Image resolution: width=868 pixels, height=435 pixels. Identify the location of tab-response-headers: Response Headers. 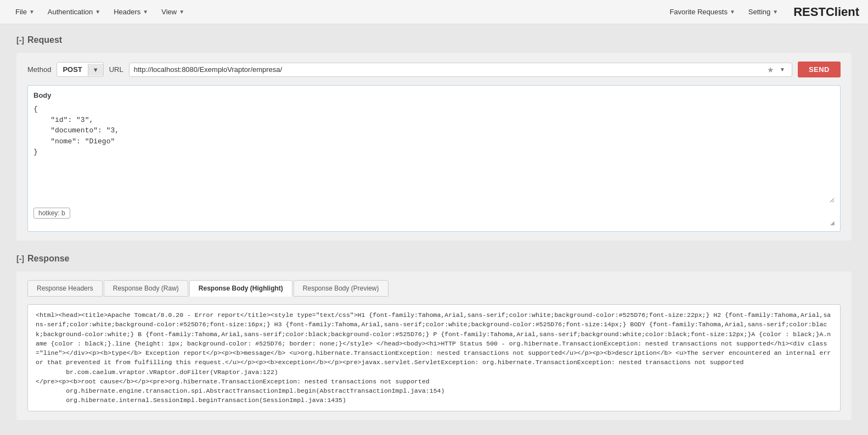
(65, 288).